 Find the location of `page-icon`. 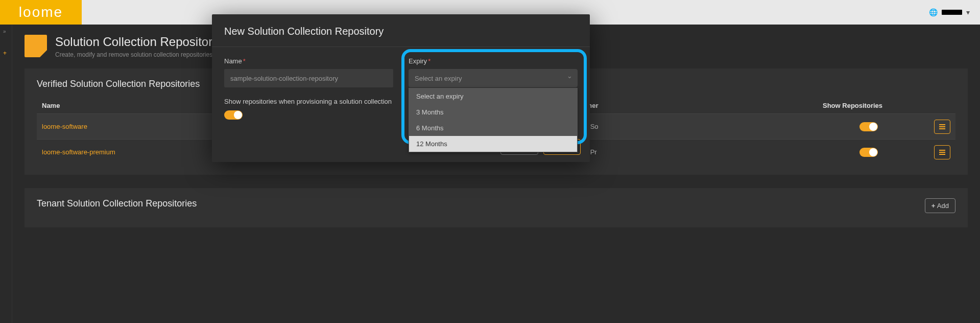

page-icon is located at coordinates (36, 46).